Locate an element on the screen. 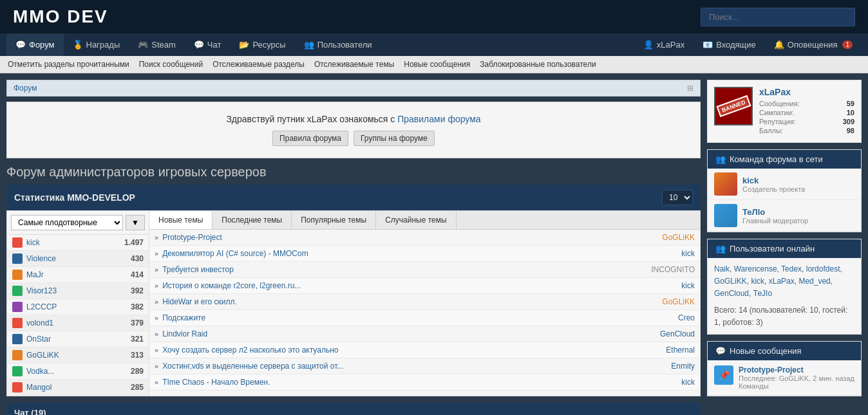 This screenshot has width=868, height=415. nav-users: 👥 Пользователи is located at coordinates (338, 45).